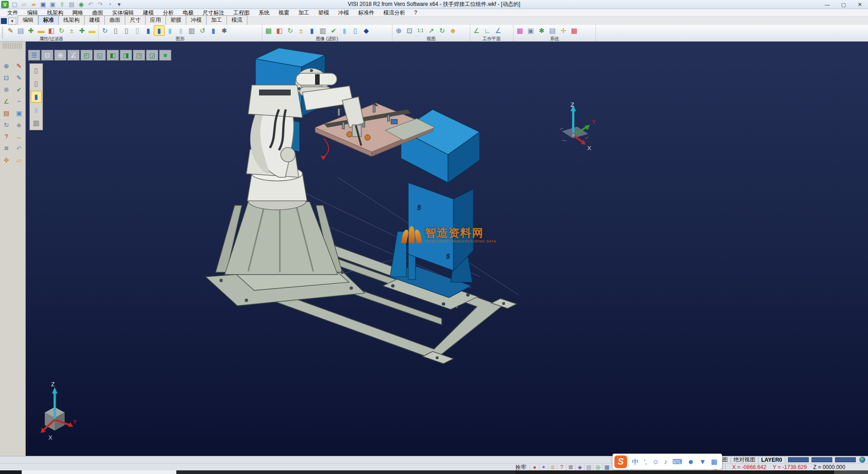 This screenshot has height=474, width=868. What do you see at coordinates (264, 13) in the screenshot?
I see `menu-item-11: 系统` at bounding box center [264, 13].